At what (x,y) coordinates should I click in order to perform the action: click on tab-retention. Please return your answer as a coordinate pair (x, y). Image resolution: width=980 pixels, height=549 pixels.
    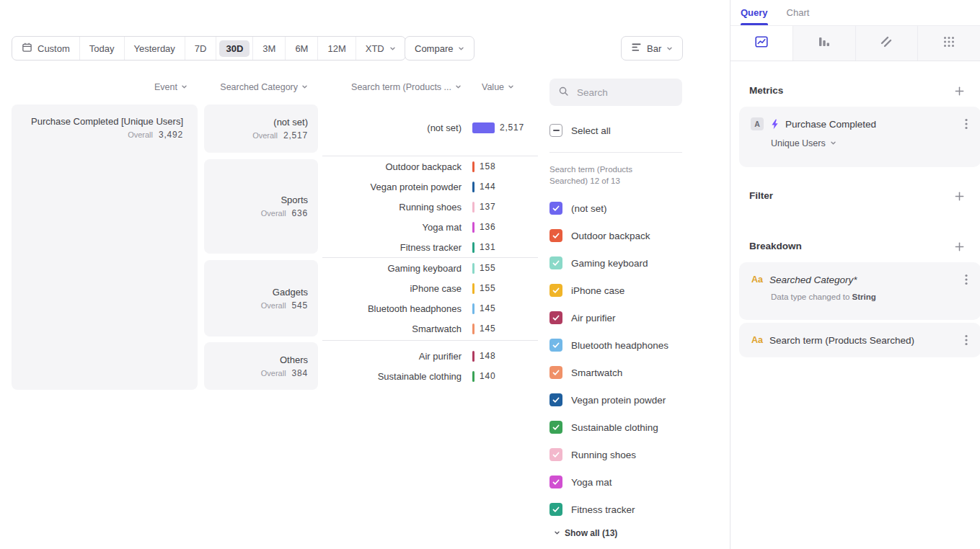
    Looking at the image, I should click on (887, 43).